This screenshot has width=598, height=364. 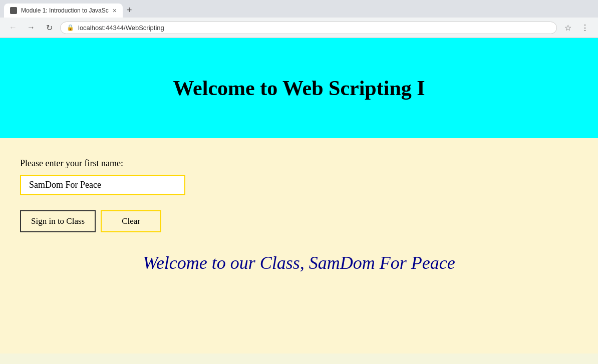 What do you see at coordinates (299, 19) in the screenshot?
I see `browser-chrome: Module 1: Introduction to JavaSc × + ← →…` at bounding box center [299, 19].